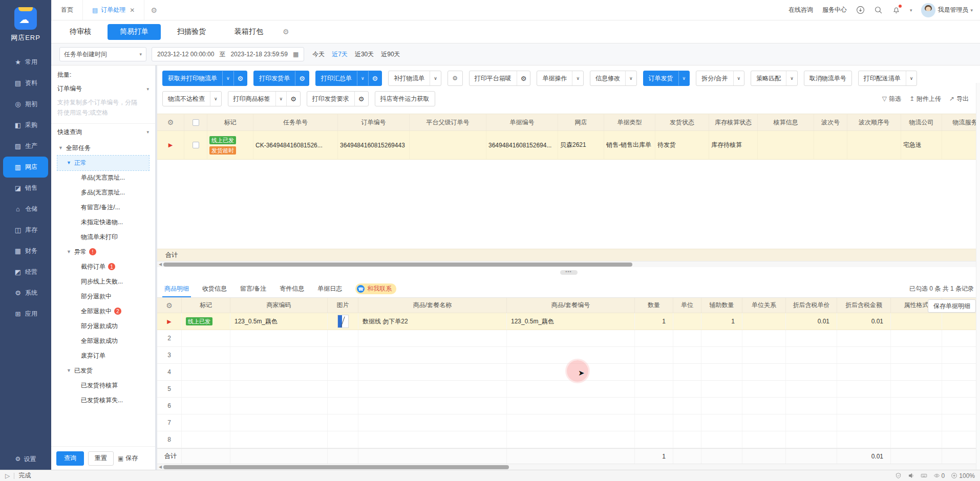 The height and width of the screenshot is (481, 980). I want to click on col-wave-no: 波次号, so click(830, 122).